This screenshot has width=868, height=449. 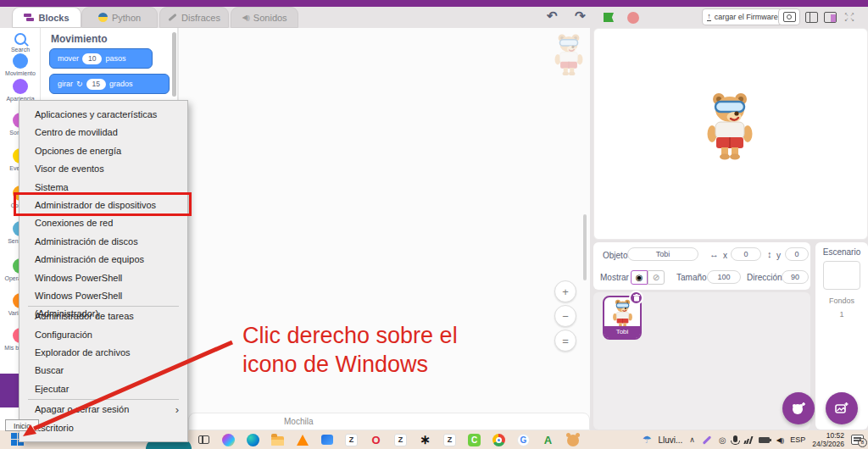 I want to click on hide-sprite-button: ⊘, so click(x=656, y=278).